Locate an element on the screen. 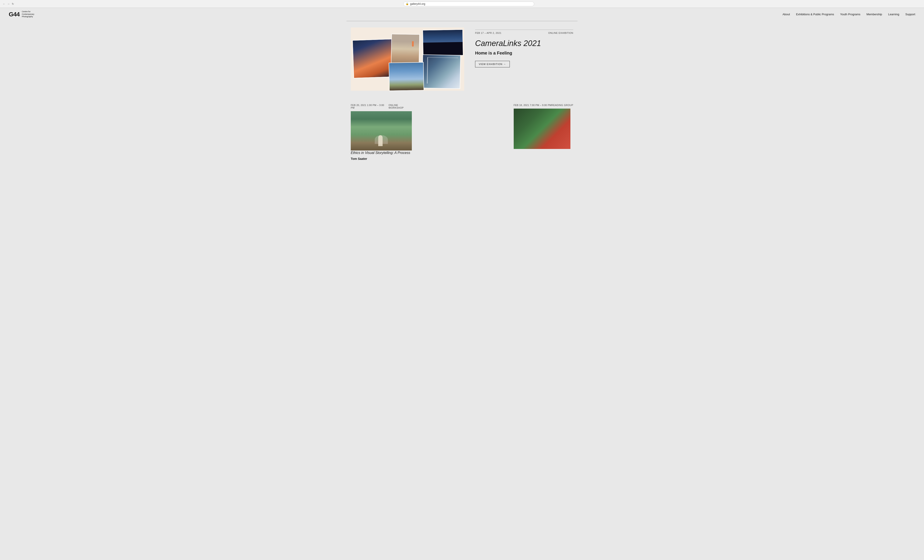  event-card-workshop: FEB 20, 2021 1:00 PM – 3:00 PM ONLINE WO… is located at coordinates (382, 132).